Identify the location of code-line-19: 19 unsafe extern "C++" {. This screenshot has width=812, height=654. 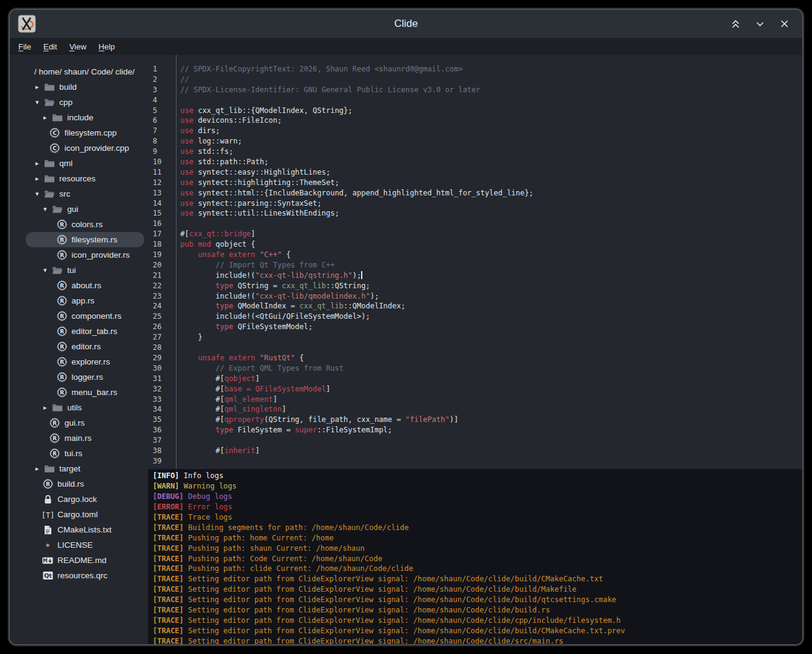
(475, 255).